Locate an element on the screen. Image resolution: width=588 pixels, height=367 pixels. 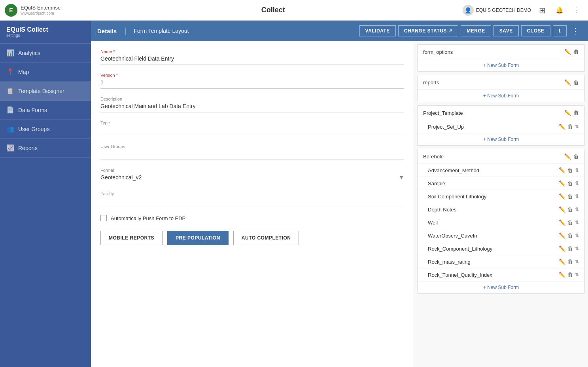
reorder-well-icon: ⇅ is located at coordinates (577, 222).